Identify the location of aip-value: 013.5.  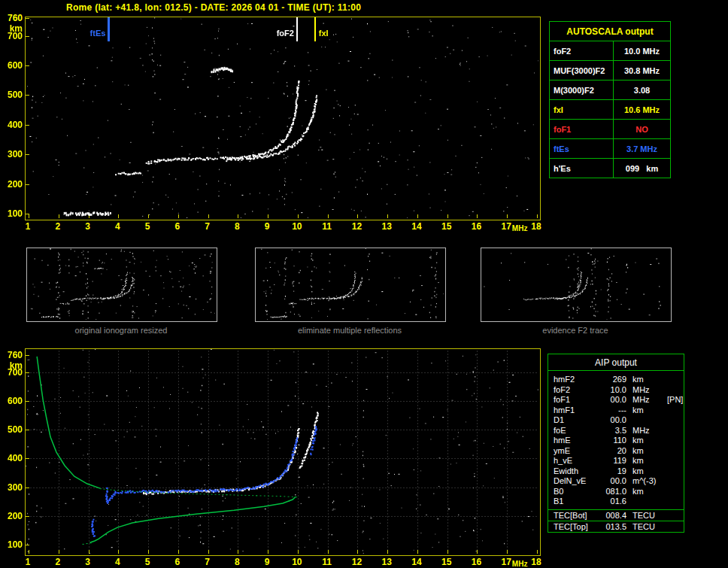
(611, 527).